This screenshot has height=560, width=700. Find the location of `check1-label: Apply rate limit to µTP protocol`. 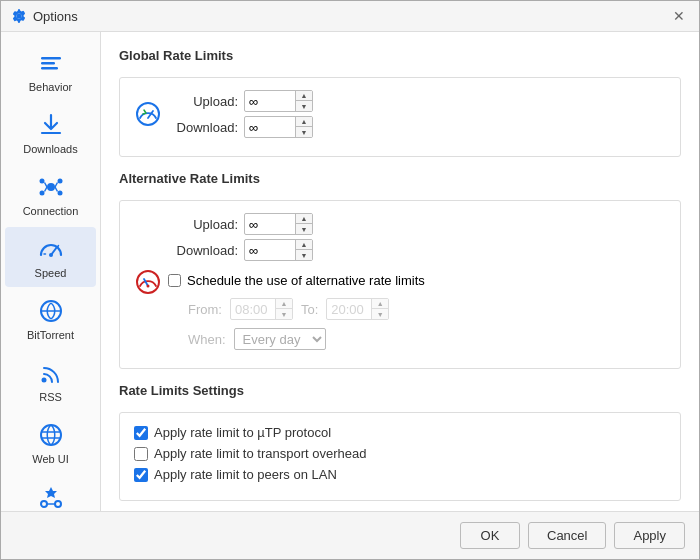

check1-label: Apply rate limit to µTP protocol is located at coordinates (242, 432).